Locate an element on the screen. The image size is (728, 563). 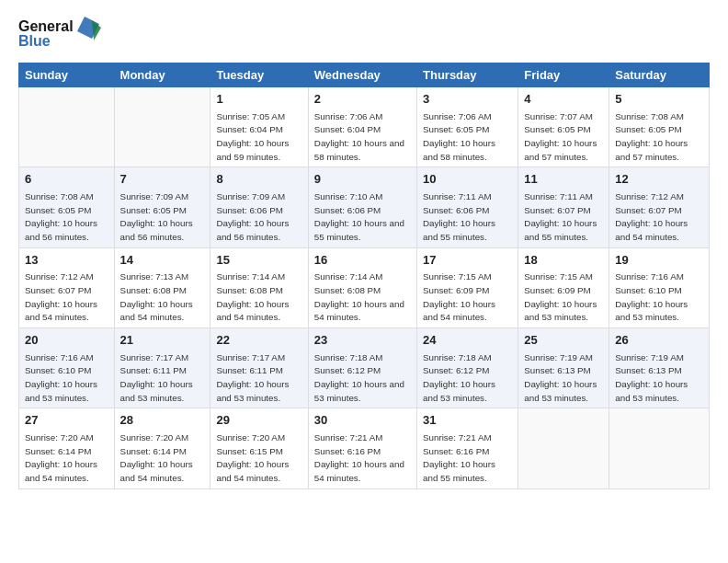
calendar-cell: 12Sunrise: 7:12 AMSunset: 6:07 PMDayligh… is located at coordinates (660, 208).